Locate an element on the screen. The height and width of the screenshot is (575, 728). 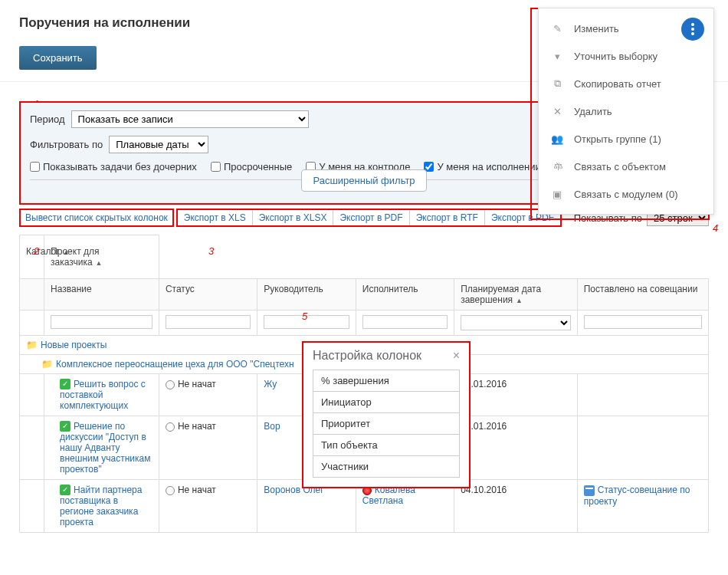
group-header-project: Проект для заказчика is located at coordinates (75, 257).